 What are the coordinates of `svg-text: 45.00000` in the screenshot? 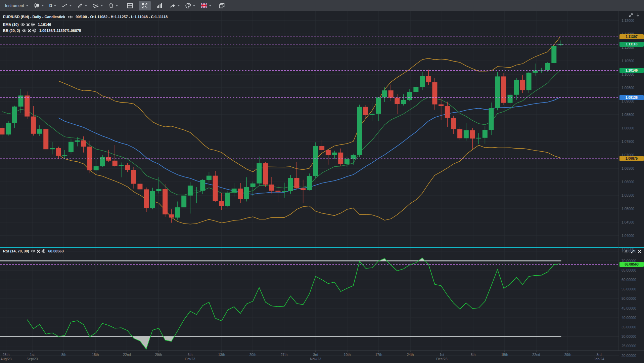 It's located at (629, 308).